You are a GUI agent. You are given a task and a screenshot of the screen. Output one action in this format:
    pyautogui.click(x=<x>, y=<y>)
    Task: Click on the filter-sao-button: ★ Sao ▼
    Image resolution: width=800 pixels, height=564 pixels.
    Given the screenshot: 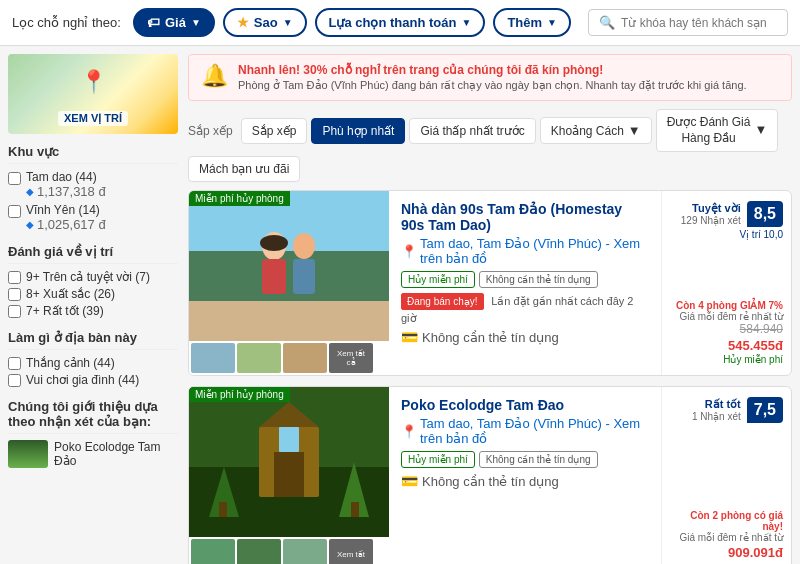 What is the action you would take?
    pyautogui.click(x=265, y=22)
    